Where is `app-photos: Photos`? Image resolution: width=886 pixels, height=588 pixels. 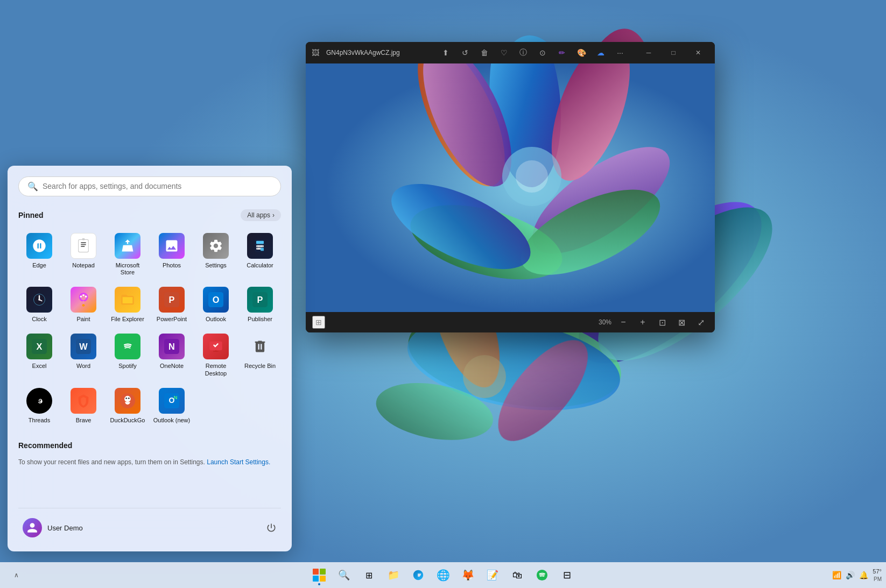
app-photos: Photos is located at coordinates (172, 254).